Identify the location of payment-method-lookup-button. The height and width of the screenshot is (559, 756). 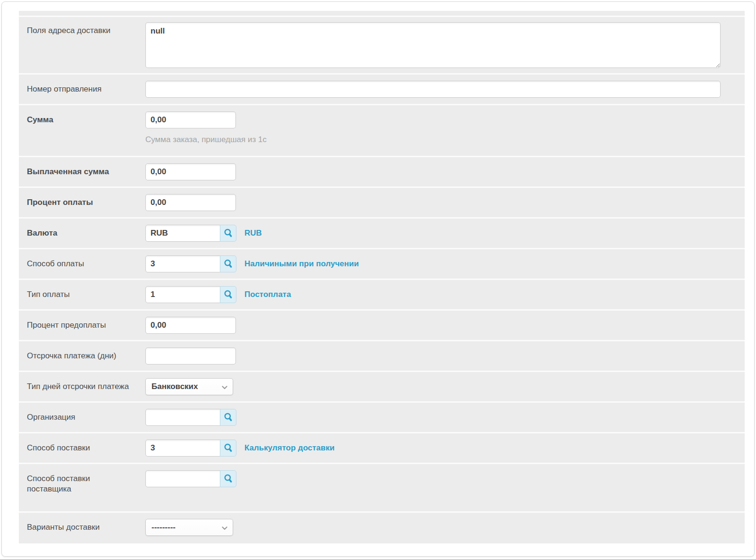
(228, 264).